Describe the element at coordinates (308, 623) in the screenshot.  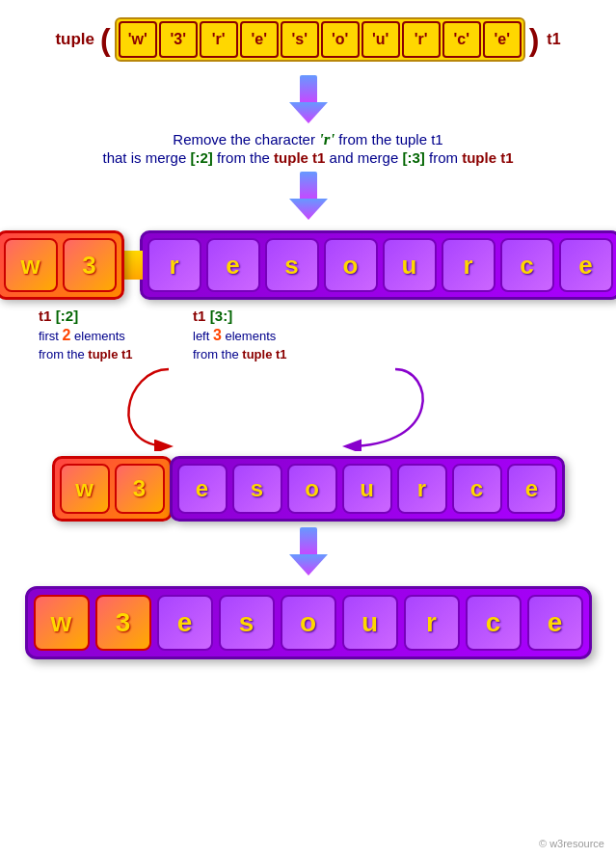
I see `final-section: w3esource` at that location.